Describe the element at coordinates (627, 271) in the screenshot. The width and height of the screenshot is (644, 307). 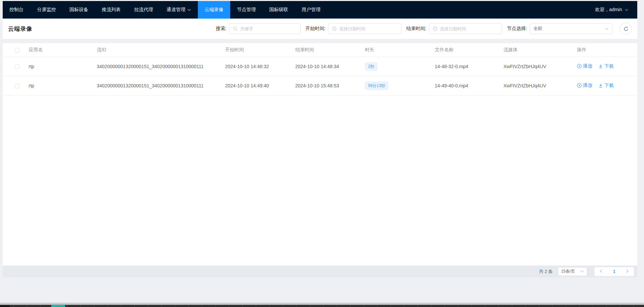
I see `next-page-button` at that location.